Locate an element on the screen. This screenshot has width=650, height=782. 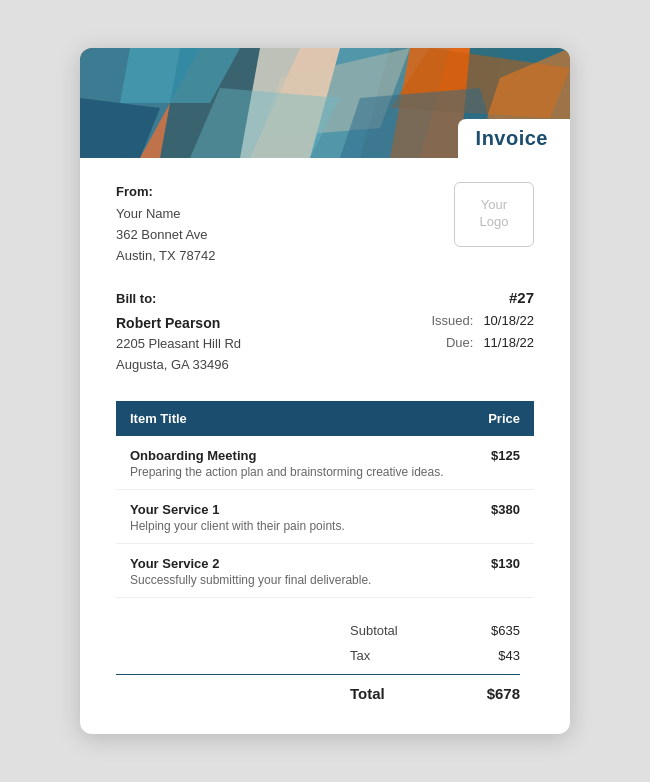
invoice-meta: #27 Issued: 10/18/22 Due: 11/18/22 is located at coordinates (482, 322).